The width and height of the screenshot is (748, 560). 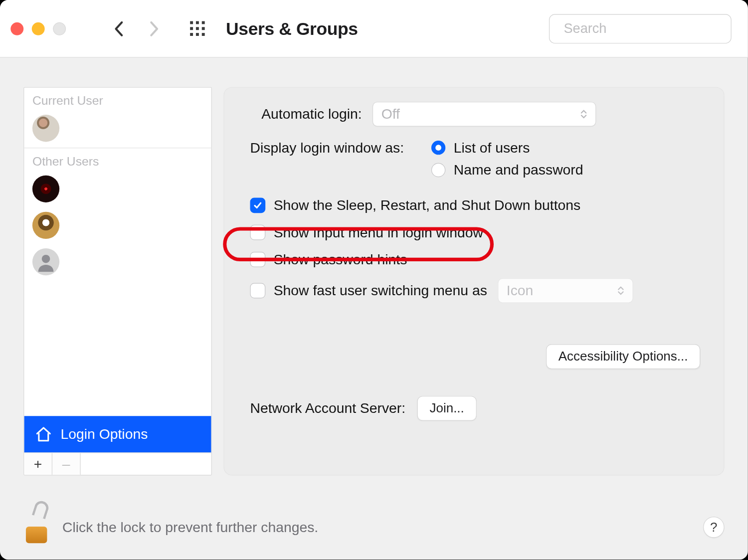 I want to click on radio-list-of-users: List of users, so click(x=508, y=148).